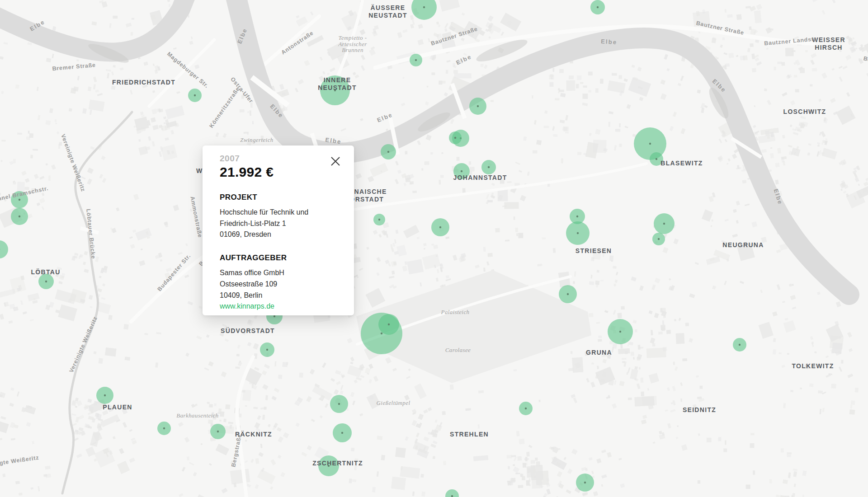 This screenshot has height=497, width=868. I want to click on district-label-gruna: GRUNA, so click(599, 352).